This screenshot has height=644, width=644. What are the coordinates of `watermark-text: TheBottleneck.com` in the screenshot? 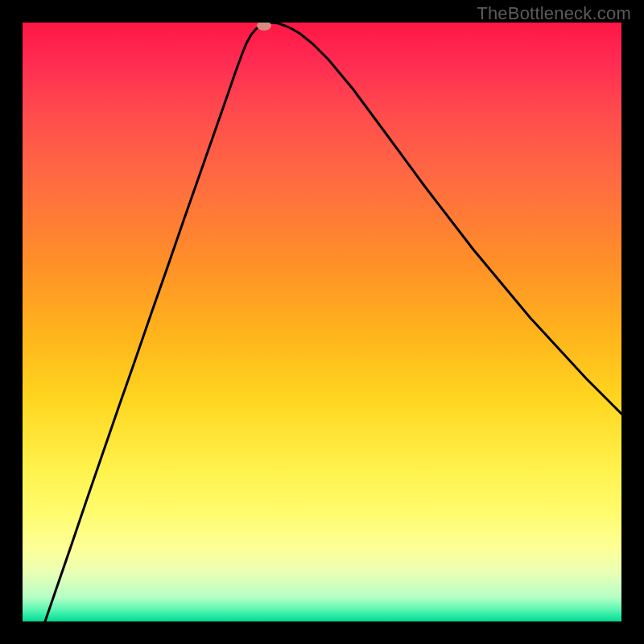 It's located at (554, 14).